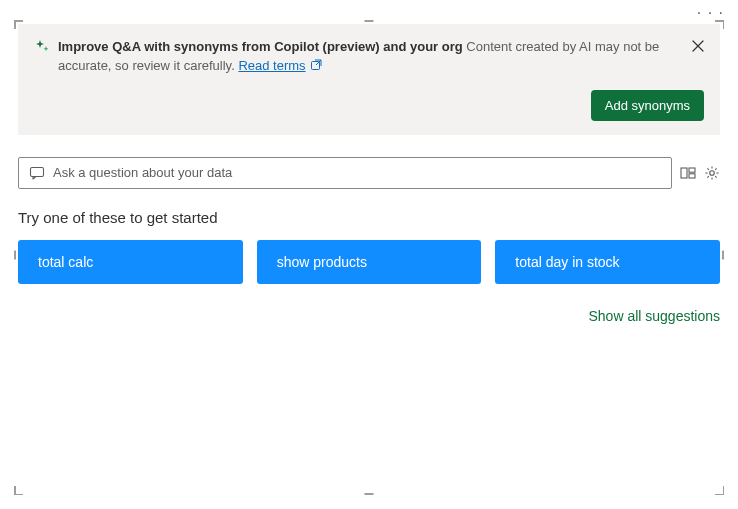  I want to click on external-link-icon, so click(316, 64).